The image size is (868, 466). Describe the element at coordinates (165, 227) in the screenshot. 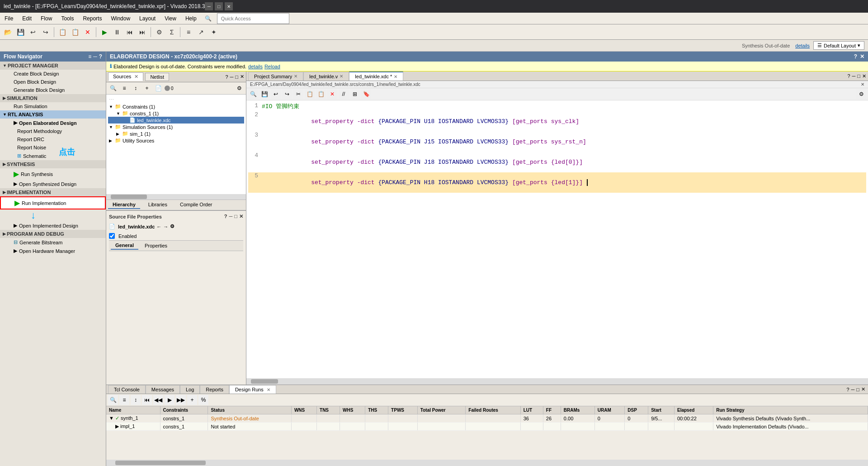

I see `props-forward-icon: →` at that location.